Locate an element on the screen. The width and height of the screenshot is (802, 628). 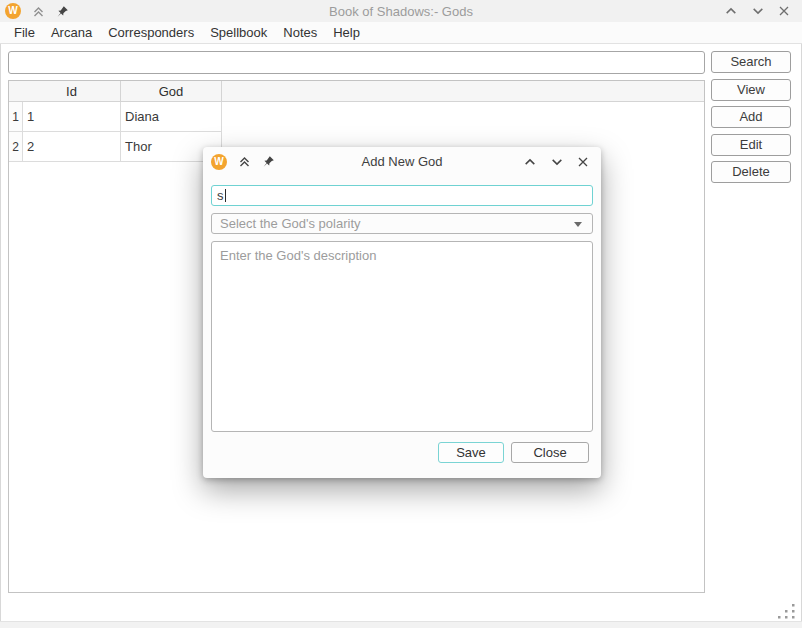
save-button: Save is located at coordinates (471, 452).